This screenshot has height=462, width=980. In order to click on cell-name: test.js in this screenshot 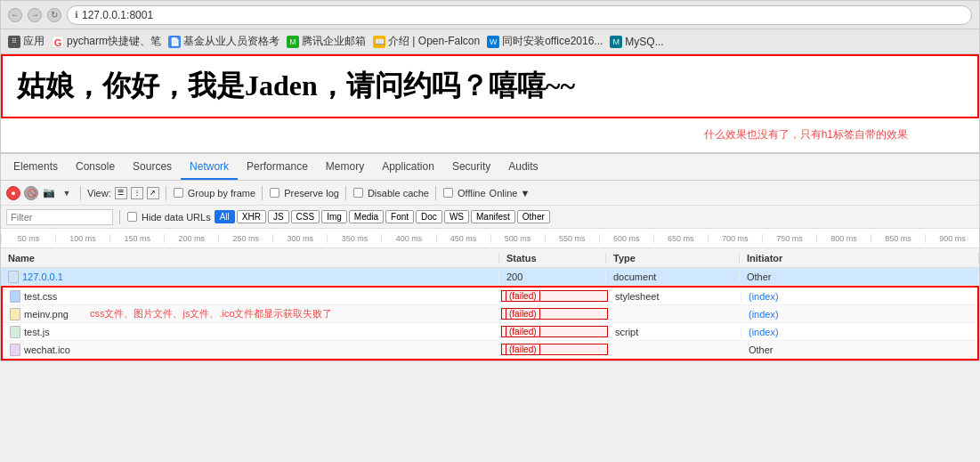, I will do `click(252, 332)`.